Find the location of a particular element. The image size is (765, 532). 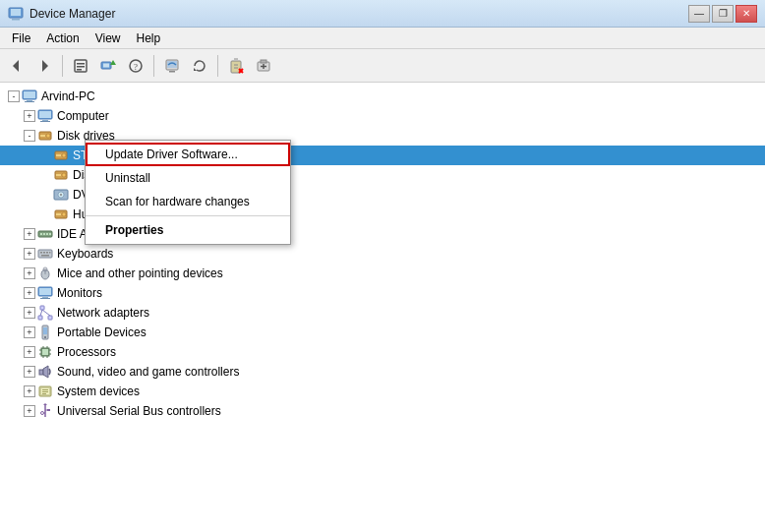

toolbar-properties is located at coordinates (81, 66).